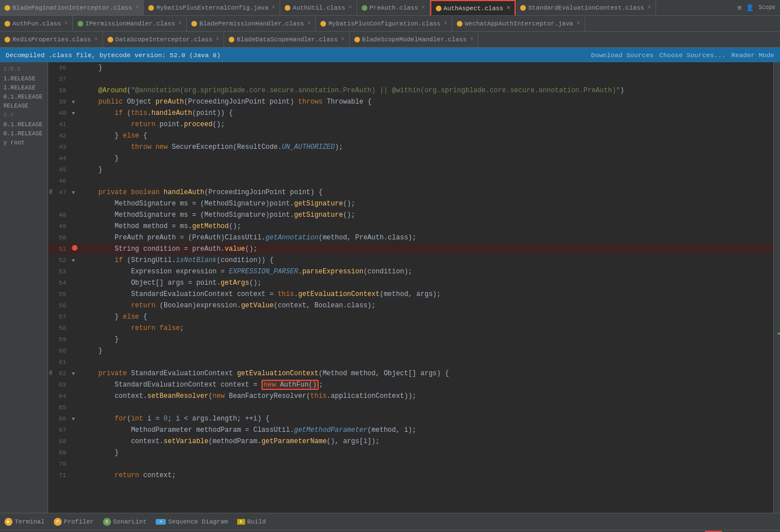  Describe the element at coordinates (36, 24) in the screenshot. I see `tab-AuthFun: AuthFun.class ×` at that location.